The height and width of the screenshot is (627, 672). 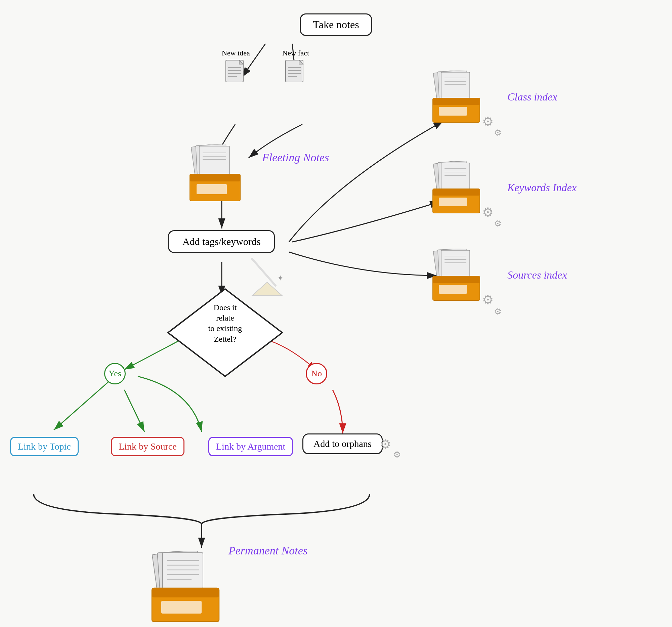 What do you see at coordinates (148, 447) in the screenshot?
I see `link-by-source-box: Link by Source` at bounding box center [148, 447].